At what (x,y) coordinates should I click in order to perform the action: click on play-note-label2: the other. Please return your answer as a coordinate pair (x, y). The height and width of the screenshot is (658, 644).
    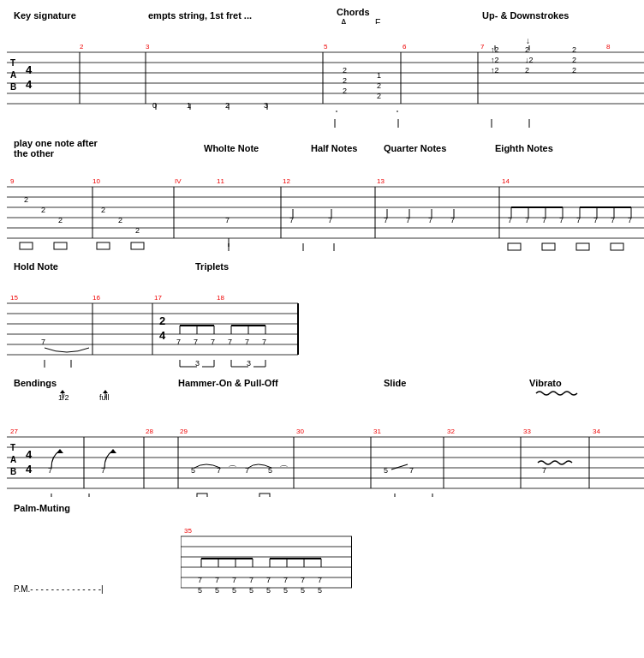
    Looking at the image, I should click on (34, 153).